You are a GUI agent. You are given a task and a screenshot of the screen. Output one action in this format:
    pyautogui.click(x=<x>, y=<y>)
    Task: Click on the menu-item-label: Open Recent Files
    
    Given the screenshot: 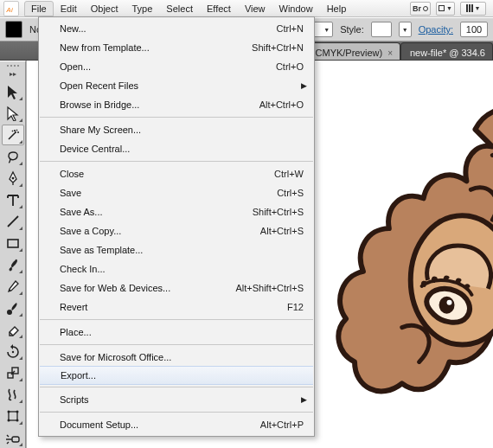 What is the action you would take?
    pyautogui.click(x=182, y=86)
    